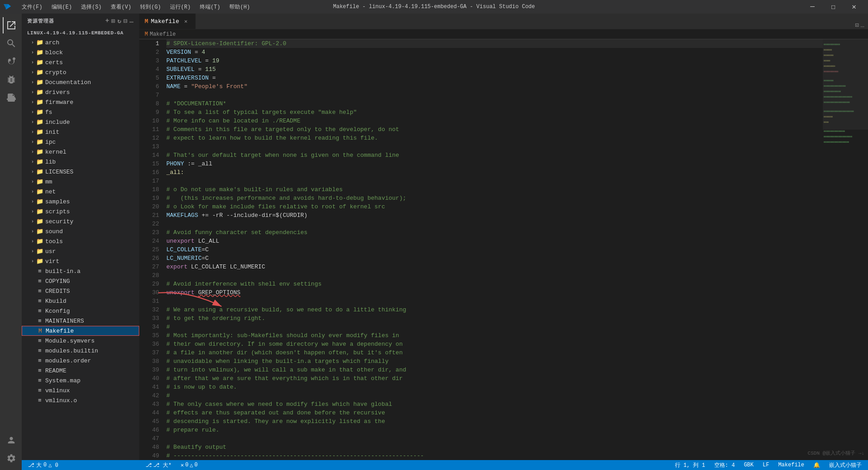 Image resolution: width=868 pixels, height=470 pixels. What do you see at coordinates (186, 21) in the screenshot?
I see `tab-close-button: ✕` at bounding box center [186, 21].